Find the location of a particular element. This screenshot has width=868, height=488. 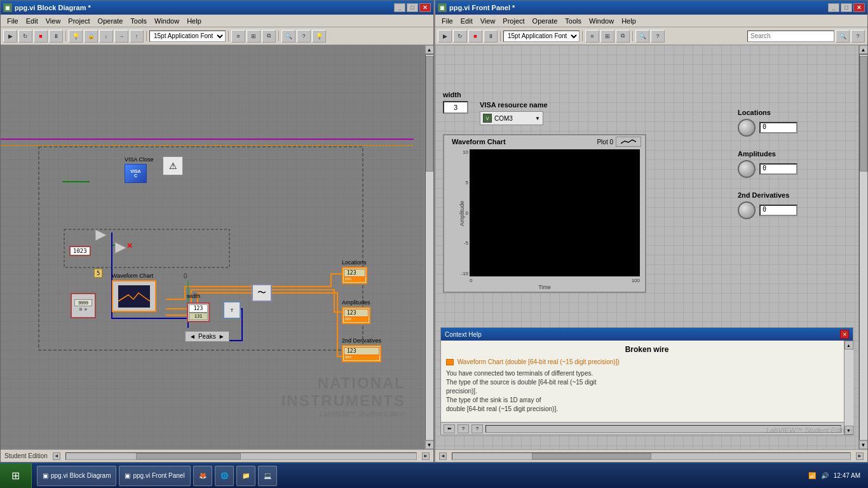

scroll-right-fp: ► is located at coordinates (860, 456).